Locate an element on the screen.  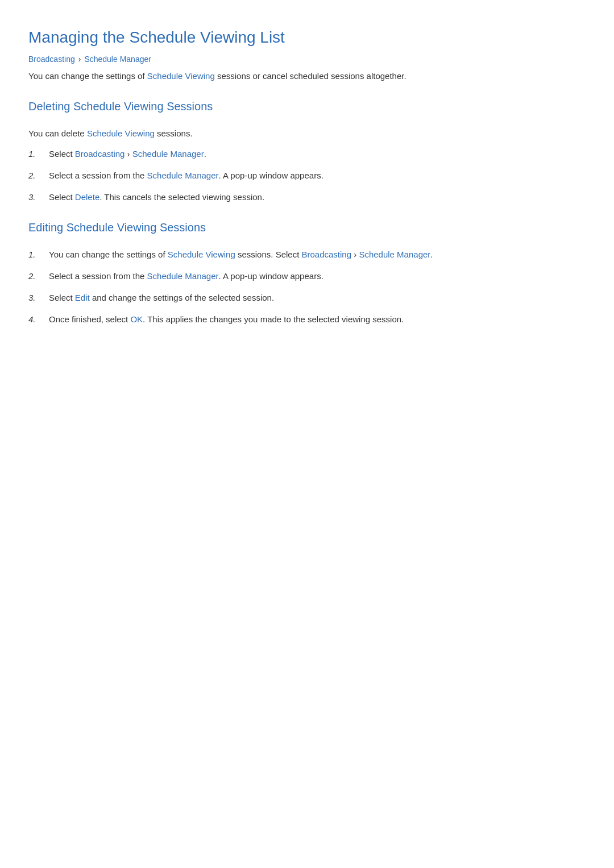
delete-step-3-highlight1: Delete is located at coordinates (88, 197).